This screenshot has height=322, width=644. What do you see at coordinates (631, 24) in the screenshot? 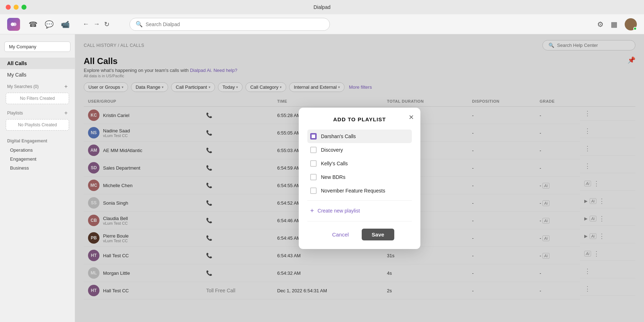
I see `avatar` at bounding box center [631, 24].